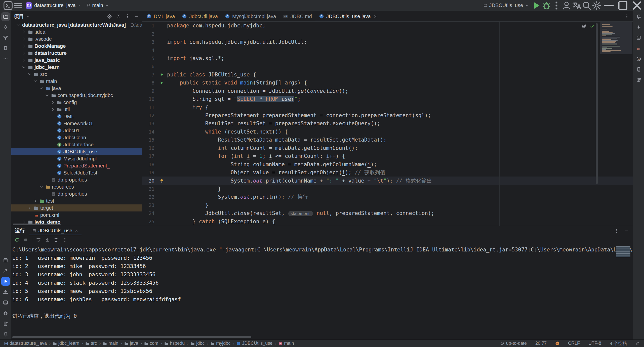  What do you see at coordinates (536, 6) in the screenshot?
I see `run-button` at bounding box center [536, 6].